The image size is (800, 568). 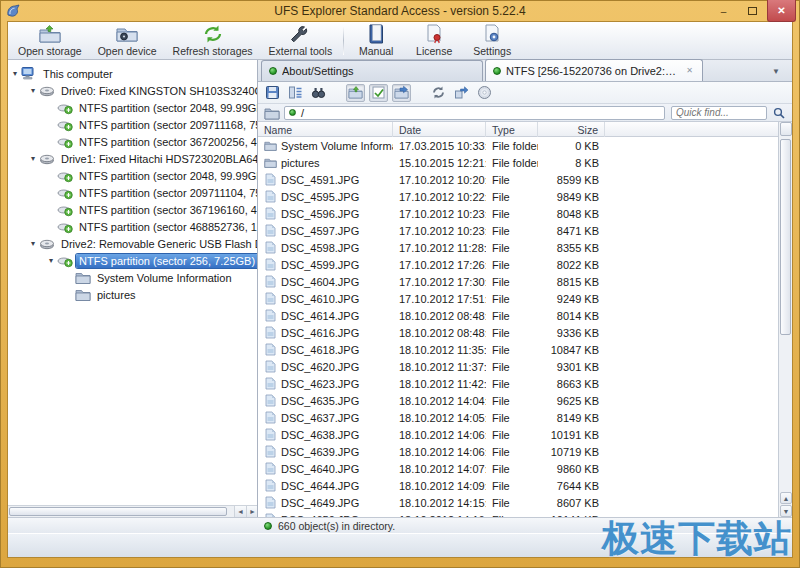 What do you see at coordinates (518, 418) in the screenshot?
I see `file-row: DSC_4637.JPG 18.10.2012 14:05:40 File 81…` at bounding box center [518, 418].